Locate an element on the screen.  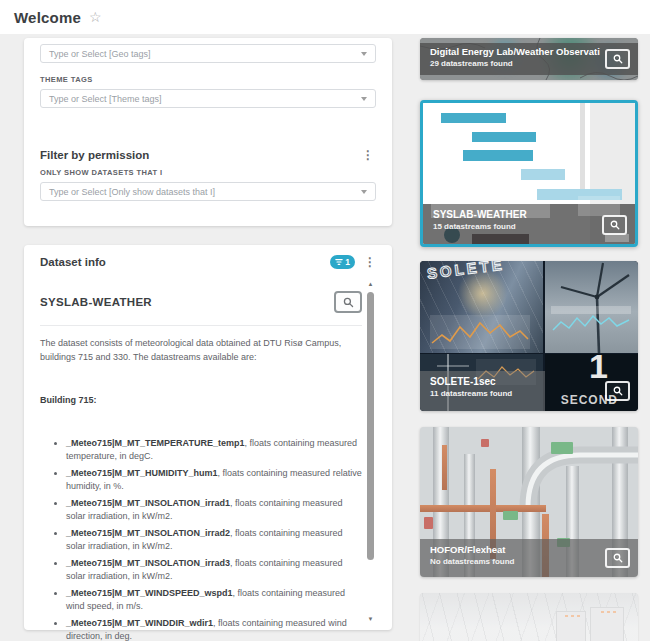
scrollbar: ▲ ▼ is located at coordinates (370, 452).